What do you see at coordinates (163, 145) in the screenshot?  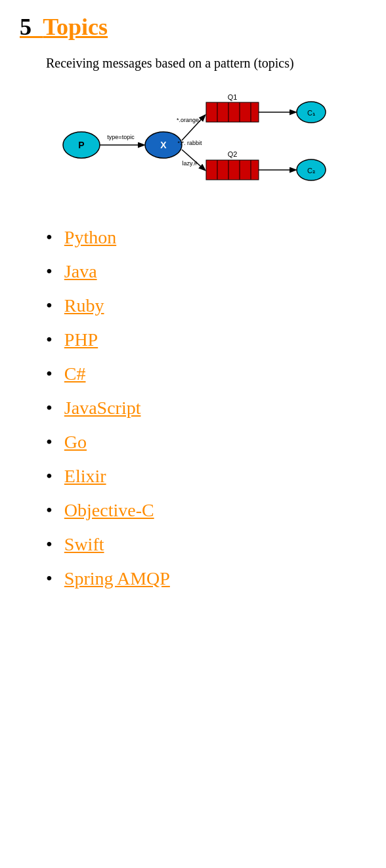 I see `svg-text: X` at bounding box center [163, 145].